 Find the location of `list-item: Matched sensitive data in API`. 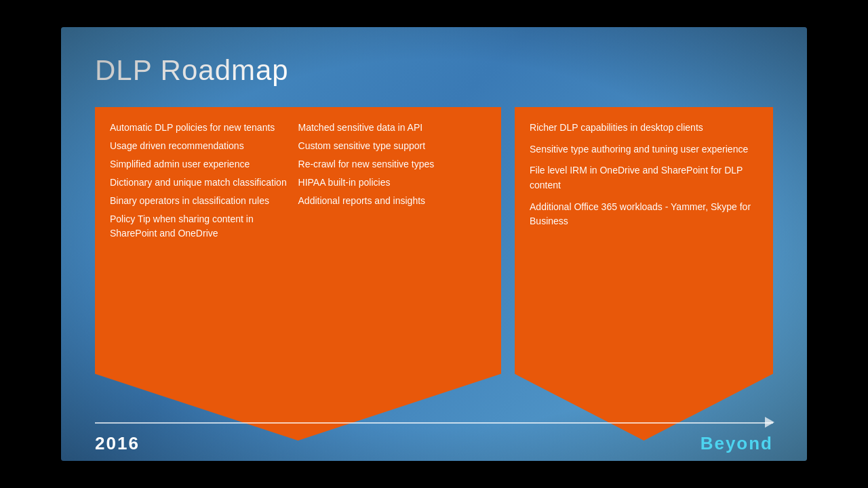

list-item: Matched sensitive data in API is located at coordinates (389, 127).